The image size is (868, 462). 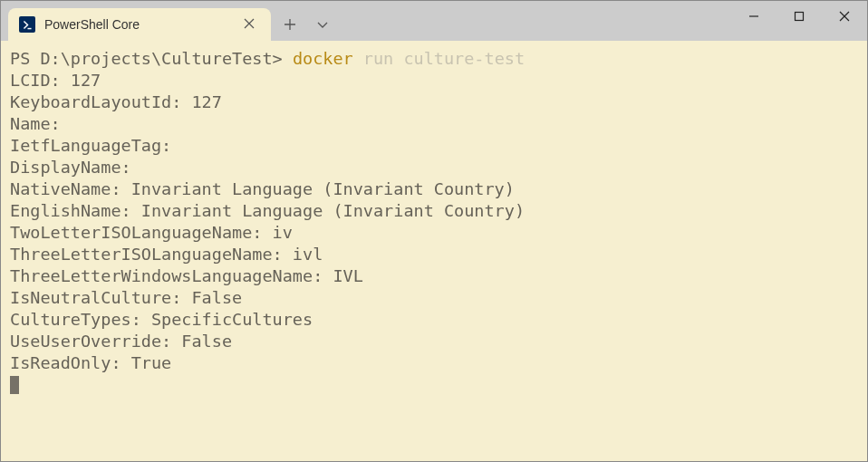 I want to click on tab-close-button, so click(x=249, y=24).